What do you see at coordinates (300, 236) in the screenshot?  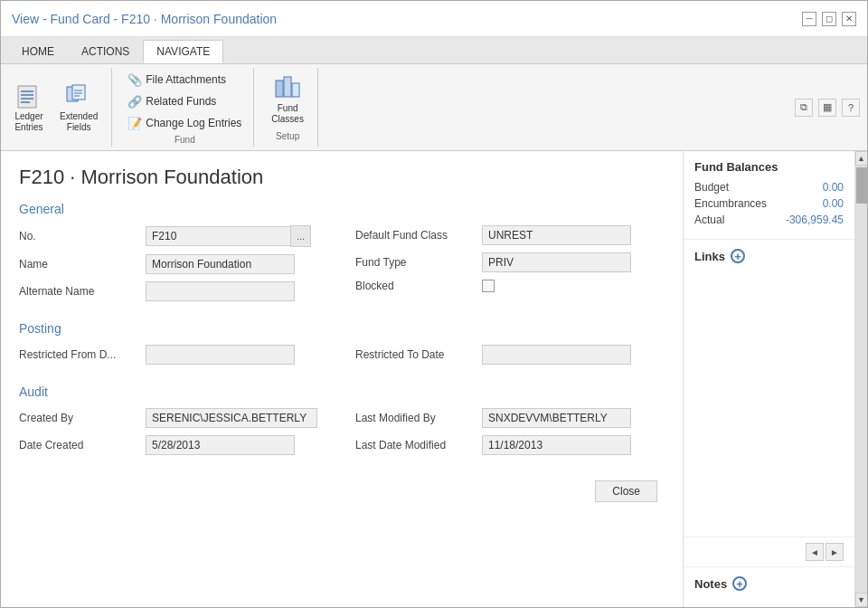 I see `no-lookup-button: ...` at bounding box center [300, 236].